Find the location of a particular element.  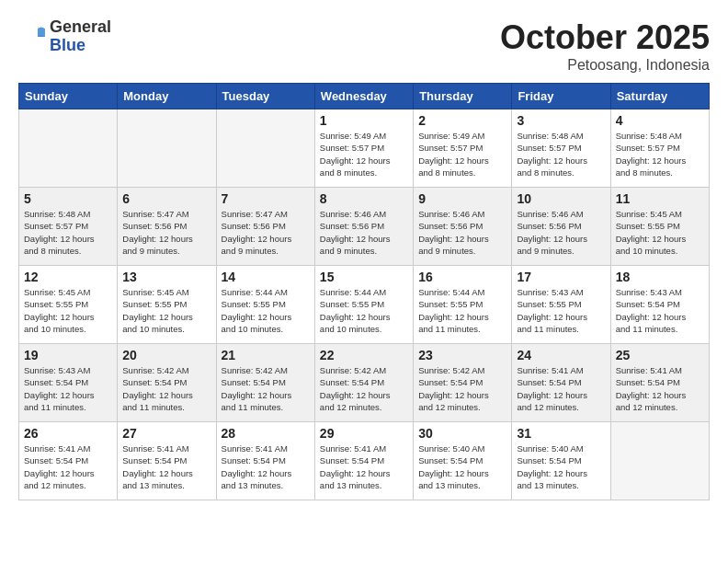

calendar-cell: 22Sunrise: 5:42 AM Sunset: 5:54 PM Dayli… is located at coordinates (364, 383).